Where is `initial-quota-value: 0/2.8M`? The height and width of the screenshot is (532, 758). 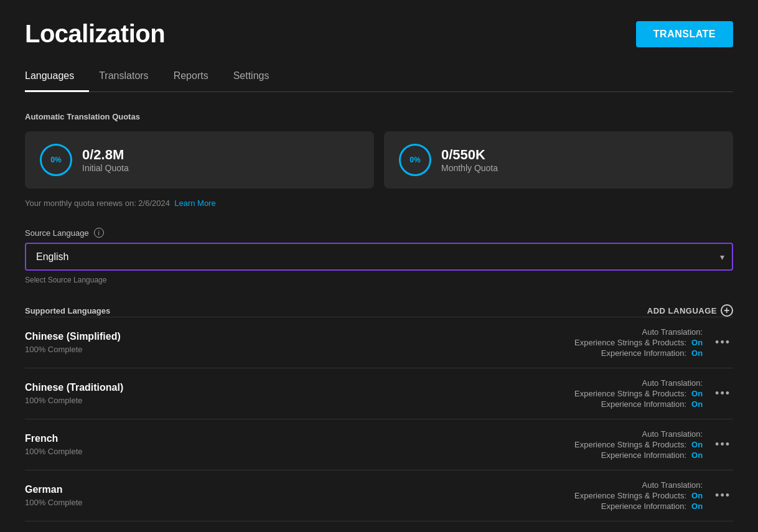 initial-quota-value: 0/2.8M is located at coordinates (106, 155).